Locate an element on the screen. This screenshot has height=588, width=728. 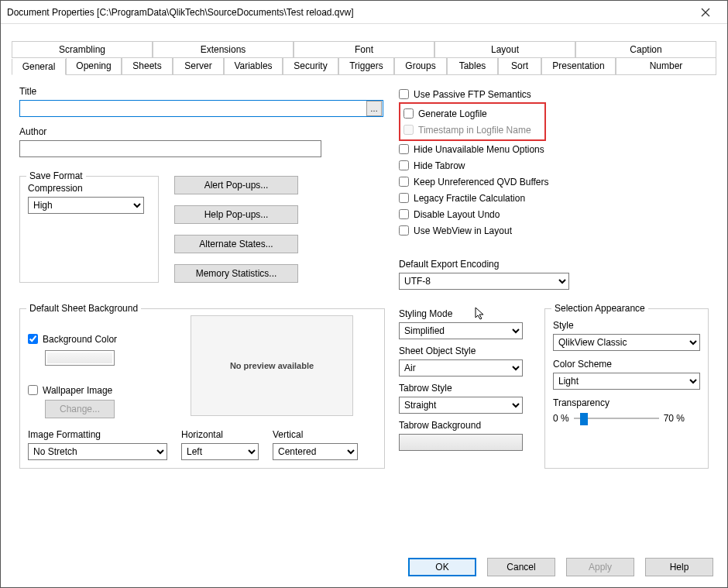
check-bg-color: Background Color is located at coordinates (101, 339).